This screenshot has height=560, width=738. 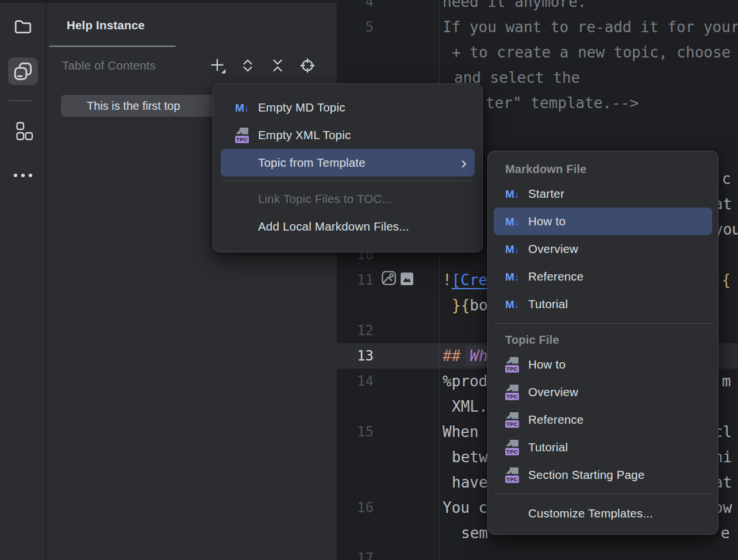 I want to click on plus-dropdown-icon, so click(x=218, y=66).